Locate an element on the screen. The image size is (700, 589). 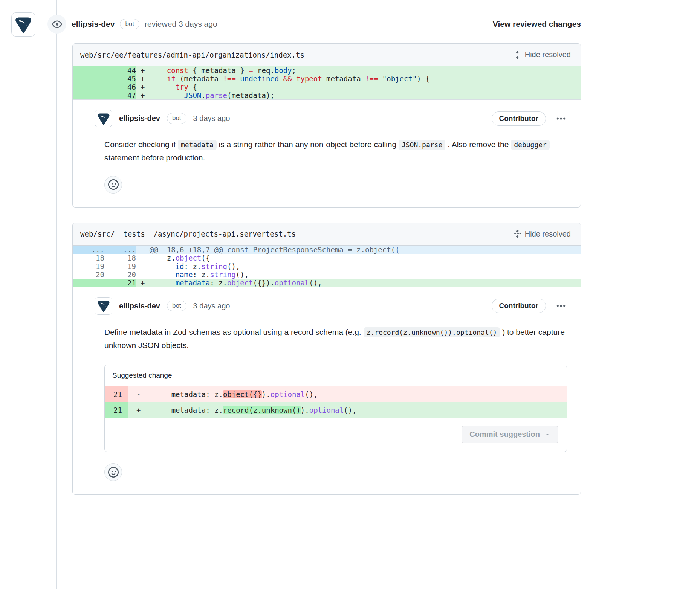
comment-body: Consider checking if metadata is a strin… is located at coordinates (336, 151).